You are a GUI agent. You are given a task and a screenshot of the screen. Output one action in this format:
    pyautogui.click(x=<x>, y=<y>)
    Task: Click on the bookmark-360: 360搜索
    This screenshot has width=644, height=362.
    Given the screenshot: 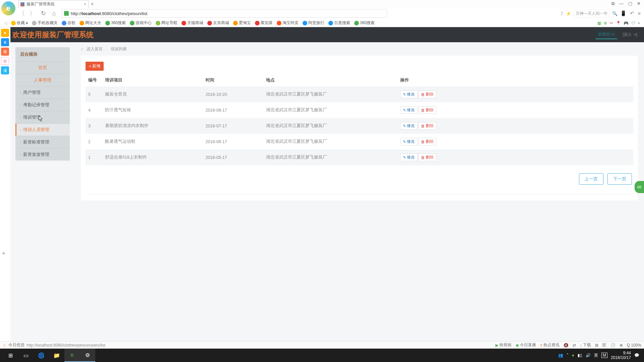 What is the action you would take?
    pyautogui.click(x=115, y=23)
    